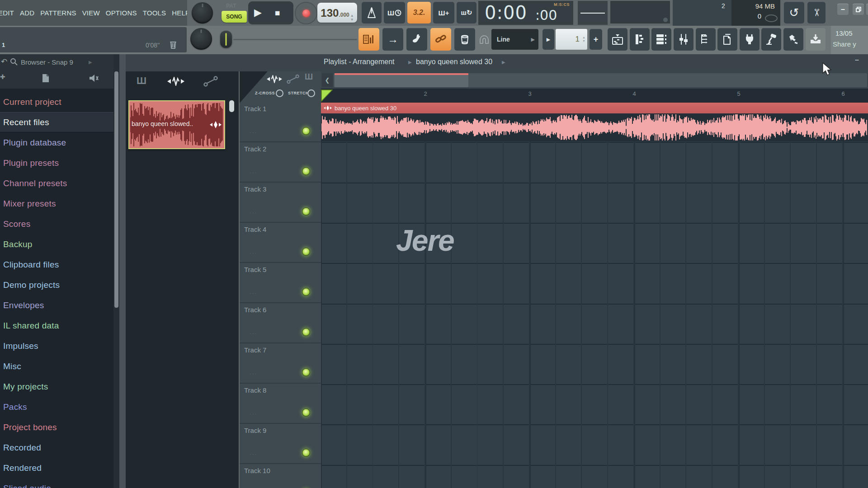 The height and width of the screenshot is (488, 868). Describe the element at coordinates (91, 13) in the screenshot. I see `menu-view: VIEW` at that location.